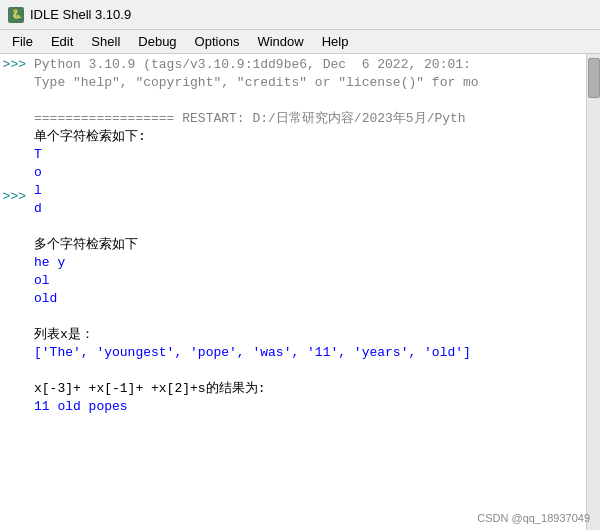  Describe the element at coordinates (300, 15) in the screenshot. I see `title-bar: 🐍 IDLE Shell 3.10.9` at that location.